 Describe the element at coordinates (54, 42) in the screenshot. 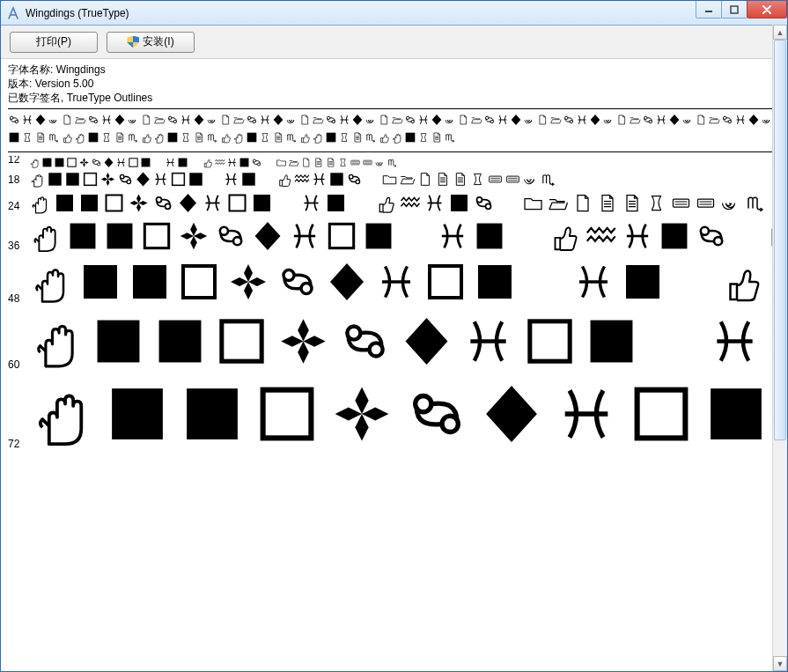

I see `print-button: 打印(P)` at that location.